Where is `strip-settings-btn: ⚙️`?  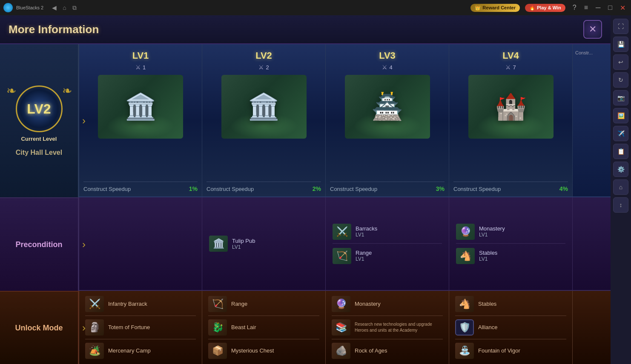
strip-settings-btn: ⚙️ is located at coordinates (621, 169).